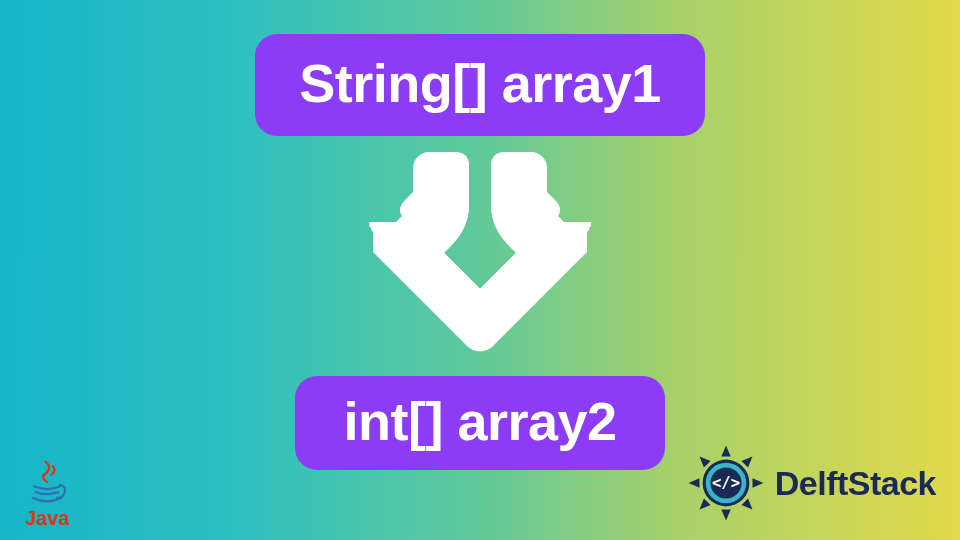 The width and height of the screenshot is (960, 540). I want to click on string-array-label: String[] array1, so click(480, 83).